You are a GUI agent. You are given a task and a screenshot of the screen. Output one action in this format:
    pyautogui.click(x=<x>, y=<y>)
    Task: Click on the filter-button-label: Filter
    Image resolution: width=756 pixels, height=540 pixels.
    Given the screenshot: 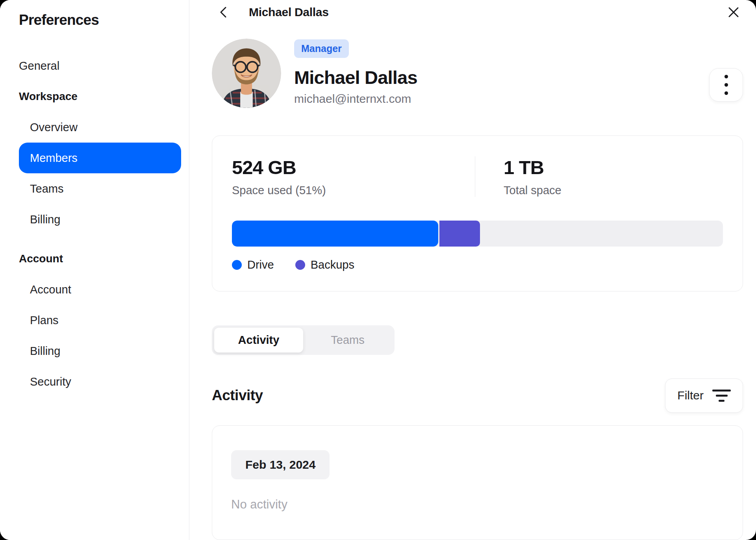 What is the action you would take?
    pyautogui.click(x=691, y=395)
    